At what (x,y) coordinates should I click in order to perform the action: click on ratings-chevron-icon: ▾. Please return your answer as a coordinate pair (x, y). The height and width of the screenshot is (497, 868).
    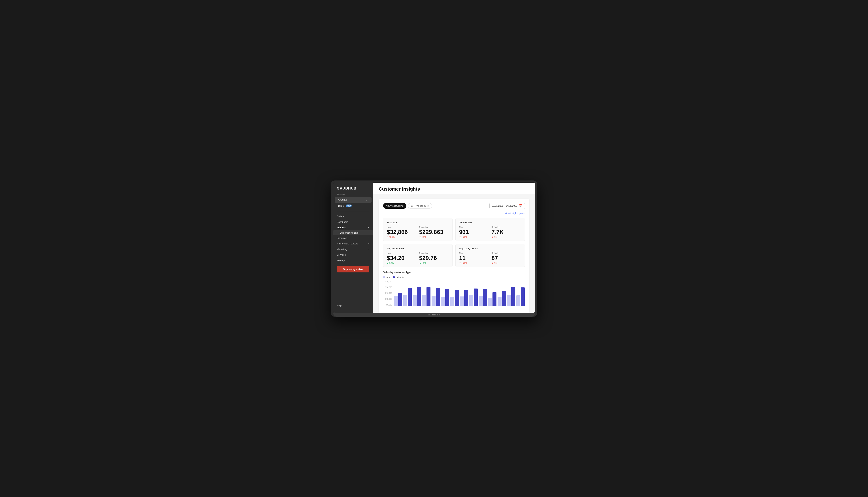
    Looking at the image, I should click on (369, 244).